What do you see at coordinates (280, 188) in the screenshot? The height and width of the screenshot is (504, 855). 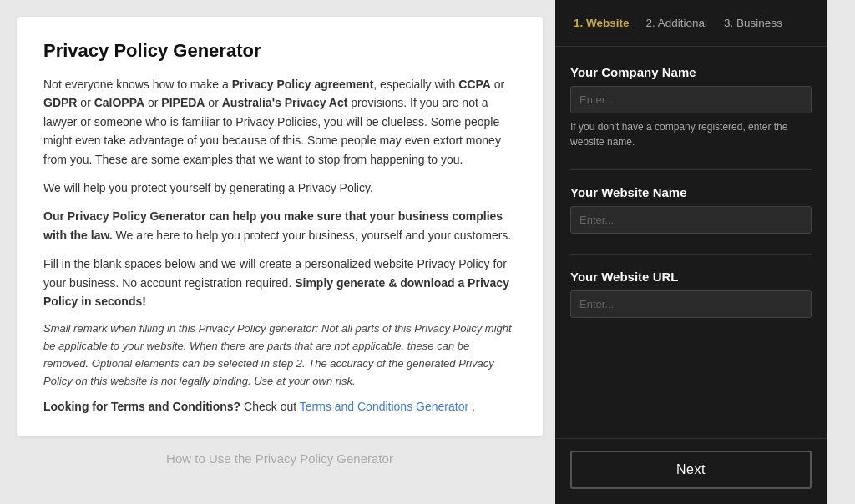 I see `help-text: We will help you protect yourself by gen…` at bounding box center [280, 188].